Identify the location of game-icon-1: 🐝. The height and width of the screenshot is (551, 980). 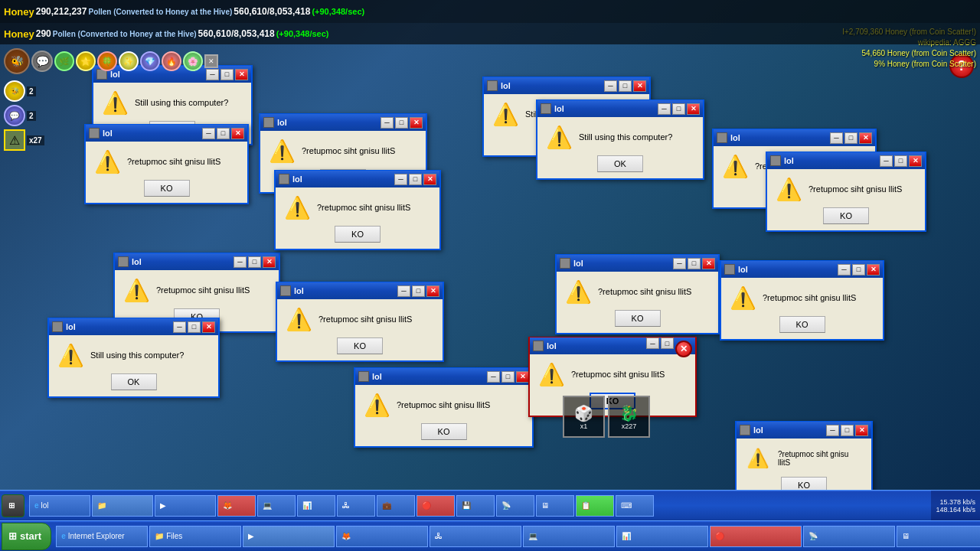
(17, 61).